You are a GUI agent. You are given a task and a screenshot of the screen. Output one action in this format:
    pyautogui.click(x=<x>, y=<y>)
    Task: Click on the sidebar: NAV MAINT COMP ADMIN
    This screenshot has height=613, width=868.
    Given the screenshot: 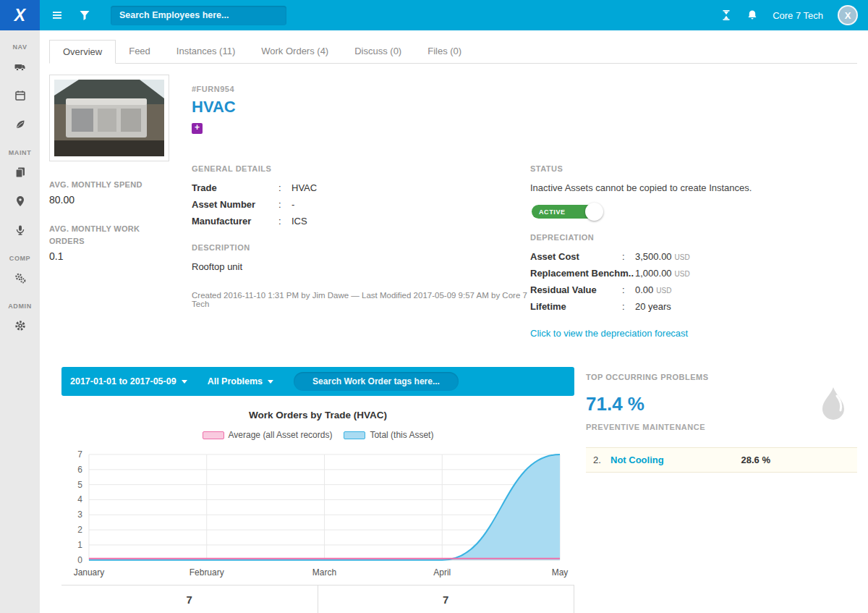 What is the action you would take?
    pyautogui.click(x=20, y=321)
    